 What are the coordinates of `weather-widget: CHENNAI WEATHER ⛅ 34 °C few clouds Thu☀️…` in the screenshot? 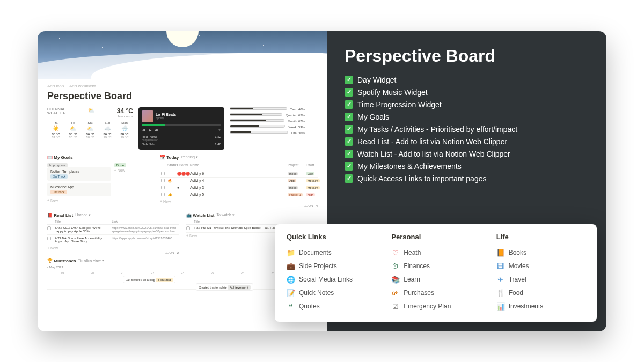 It's located at (90, 129).